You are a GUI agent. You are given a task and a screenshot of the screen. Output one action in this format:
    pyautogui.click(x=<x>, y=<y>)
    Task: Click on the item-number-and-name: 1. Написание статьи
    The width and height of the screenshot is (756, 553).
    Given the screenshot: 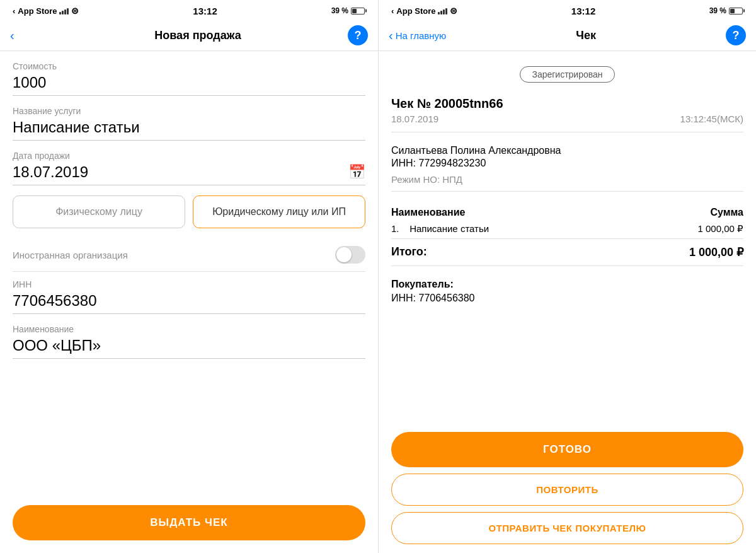 What is the action you would take?
    pyautogui.click(x=440, y=229)
    